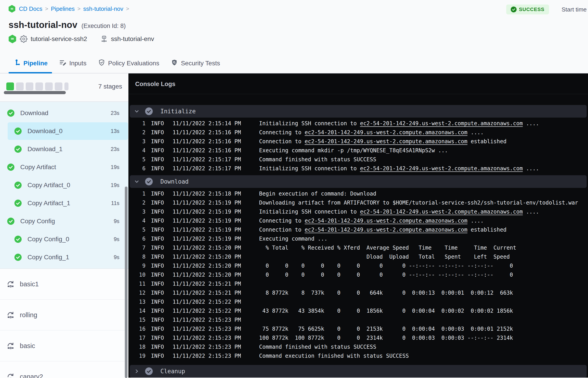  What do you see at coordinates (358, 266) in the screenshot?
I see `log-line: 9INFO11/11/2022 2:15:20 PM 0 0 0 0 0 0 0…` at bounding box center [358, 266].